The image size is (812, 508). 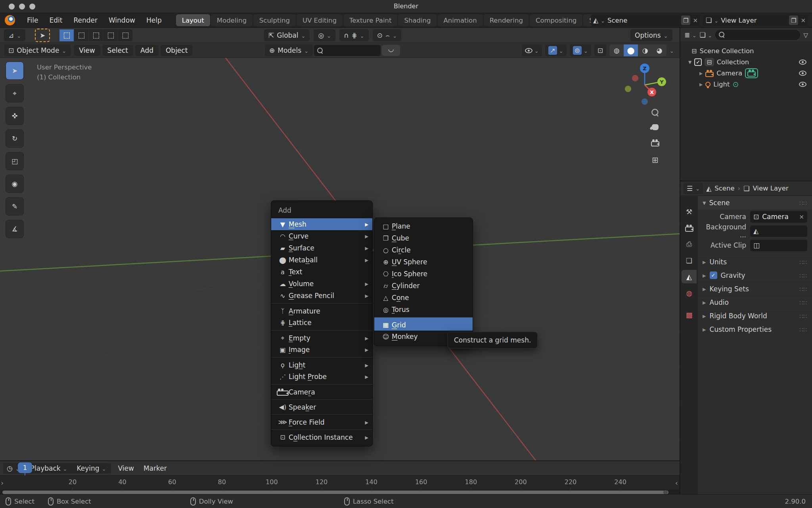 I want to click on timeline-ruler: 20 40 60 80 100 120 140 160 180 200 220 …, so click(x=340, y=483).